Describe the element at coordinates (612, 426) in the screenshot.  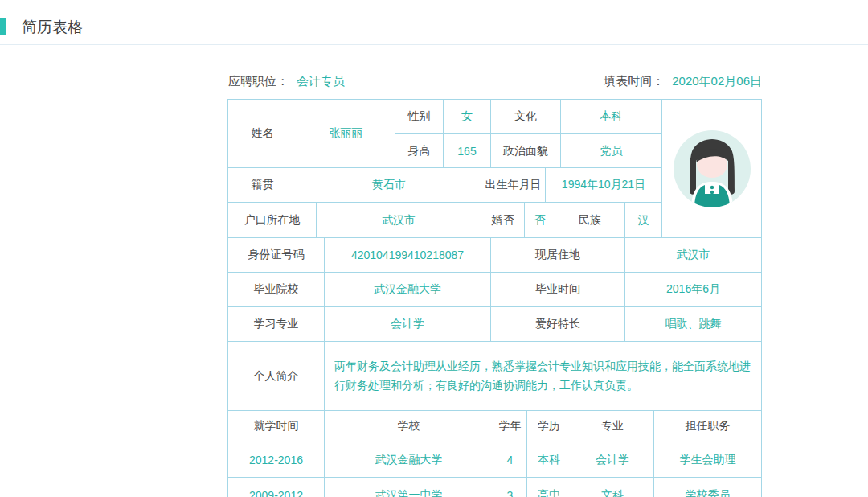
I see `edu-header-major: 专业` at that location.